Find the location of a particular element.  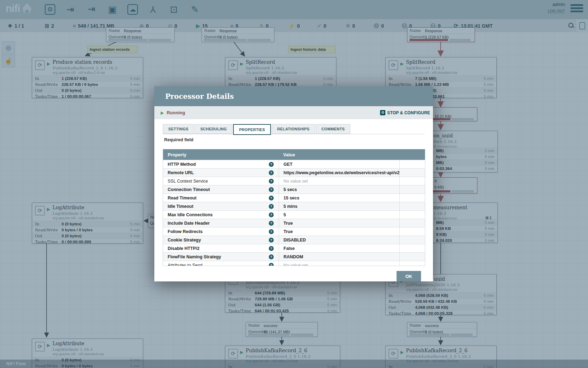

property-name: HTTP Method? is located at coordinates (221, 164).